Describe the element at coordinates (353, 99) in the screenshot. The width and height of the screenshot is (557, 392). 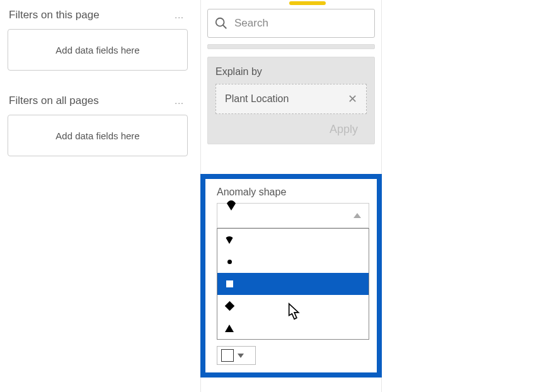
I see `close-icon: ✕` at that location.